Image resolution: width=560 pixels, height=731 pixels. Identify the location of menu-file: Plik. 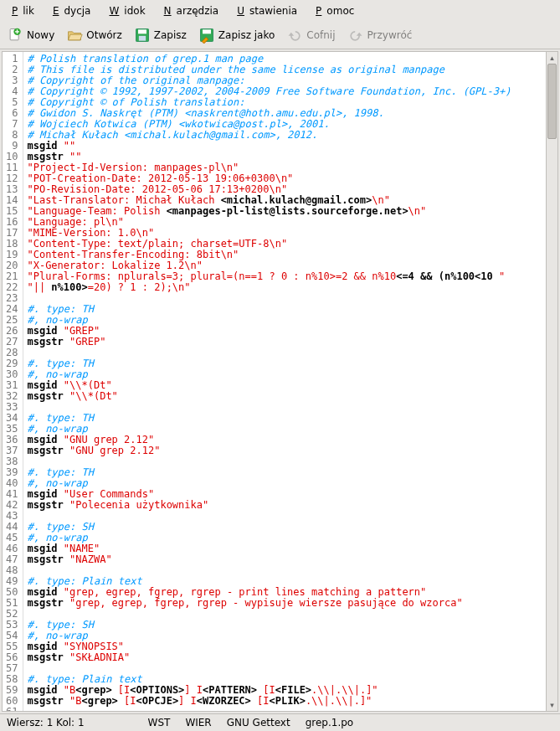
(25, 11).